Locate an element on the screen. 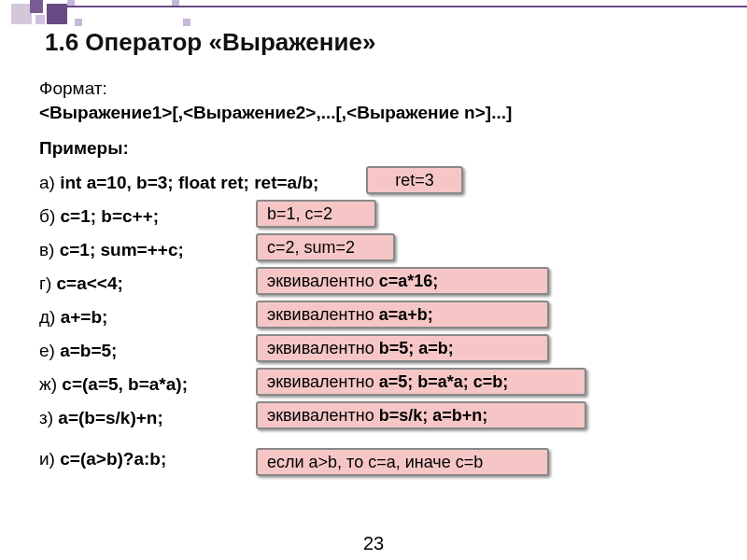  header-divider is located at coordinates (406, 7).